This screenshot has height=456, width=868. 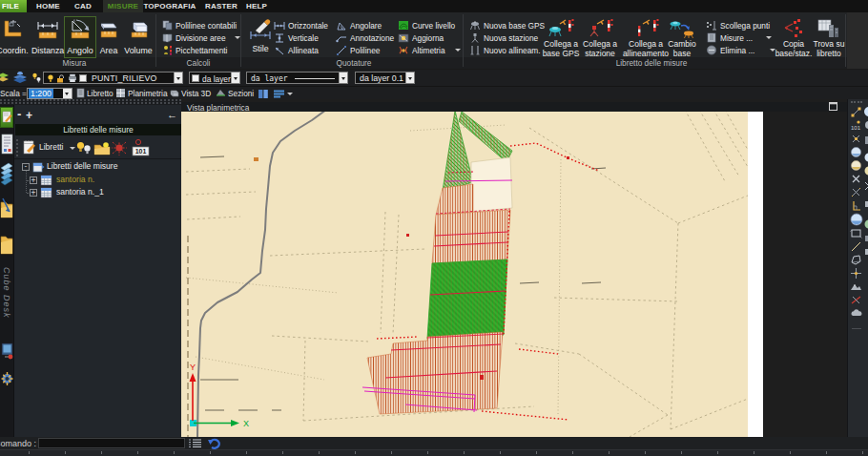 I want to click on color-combo-arrow, so click(x=235, y=78).